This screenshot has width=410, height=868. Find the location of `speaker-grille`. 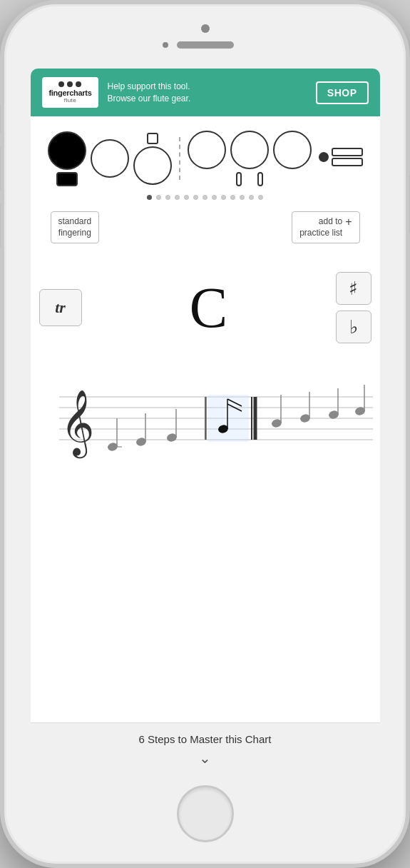

speaker-grille is located at coordinates (205, 45).